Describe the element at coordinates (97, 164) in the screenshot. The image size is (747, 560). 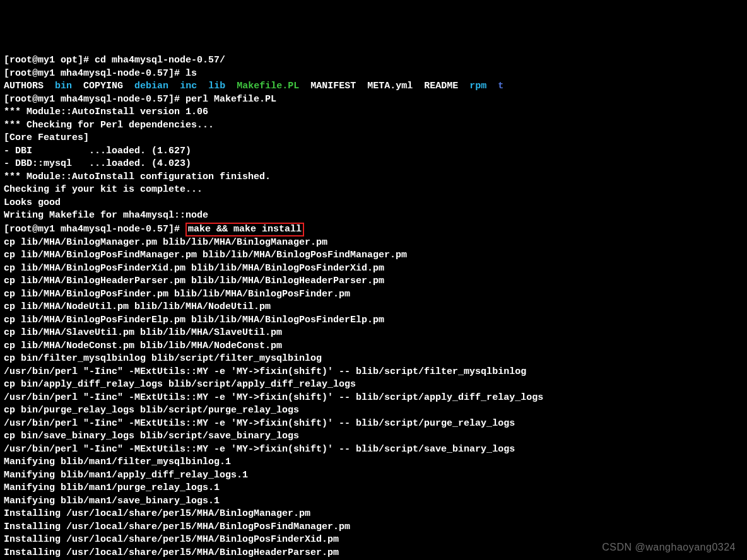
I see `output-line: - DBD::mysql ...loaded. (4.023)` at that location.